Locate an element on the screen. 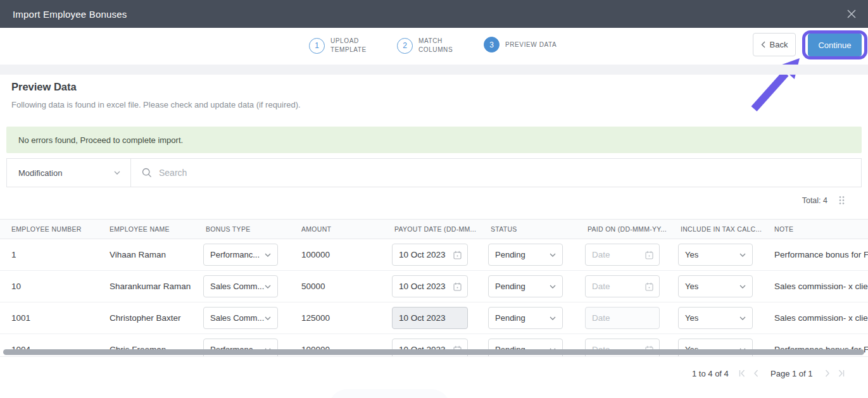  search-icon is located at coordinates (147, 173).